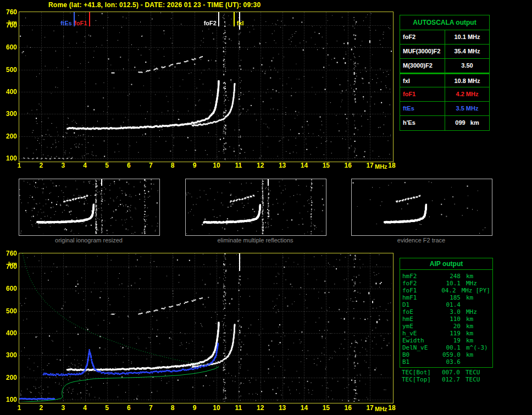 This screenshot has width=532, height=415. I want to click on autoscala-row-muf3000f2: MUF(3000)F235.4 MHz, so click(445, 52).